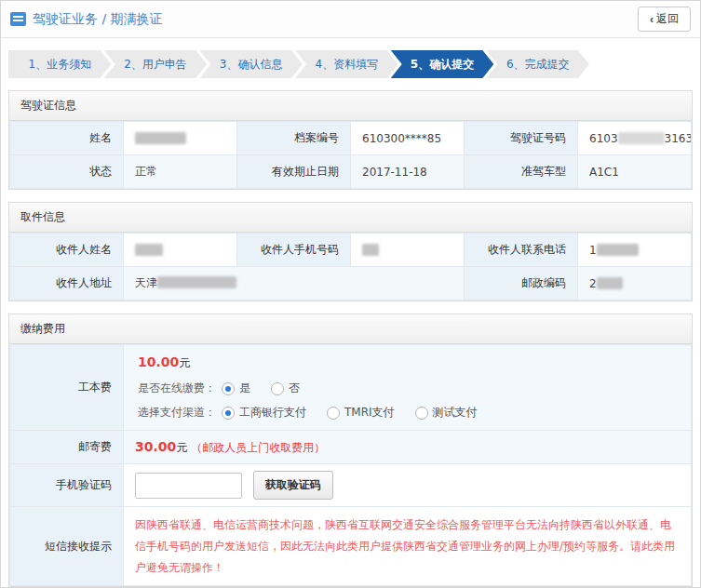 The height and width of the screenshot is (588, 701). Describe the element at coordinates (351, 284) in the screenshot. I see `table-row: 收件人地址 天津 邮政编码 2` at that location.